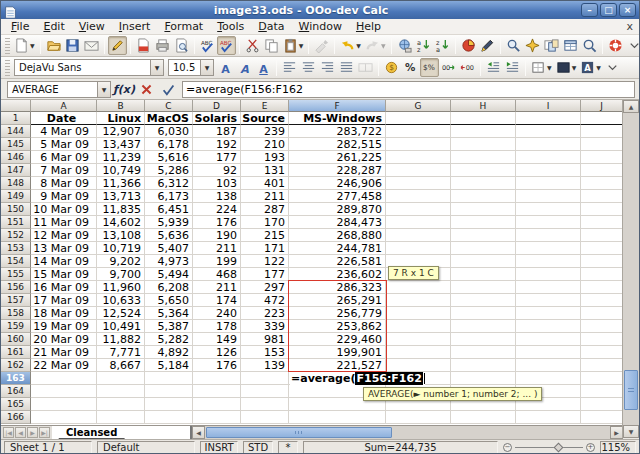 The image size is (640, 454). I want to click on row-header-155: 155, so click(16, 274).